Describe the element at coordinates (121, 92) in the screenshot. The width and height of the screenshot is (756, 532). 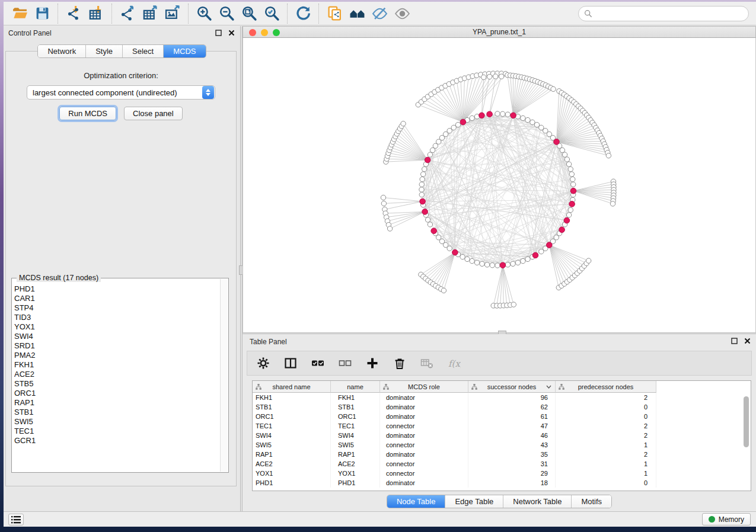
I see `optimization-criterion-select: largest connected component (undirected)` at that location.